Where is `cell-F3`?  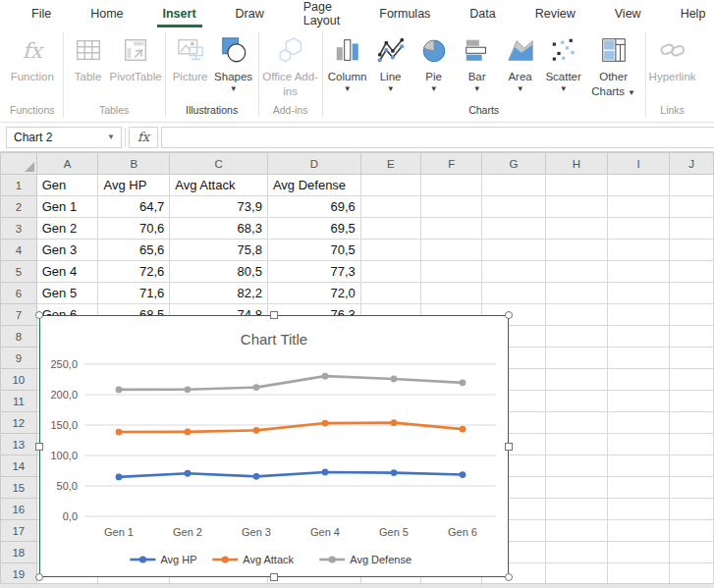
cell-F3 is located at coordinates (452, 229).